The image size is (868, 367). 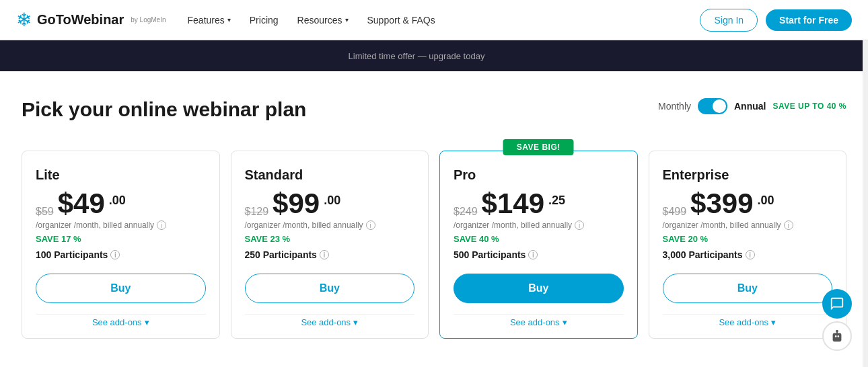 I want to click on start-free-button: Start for Free, so click(x=809, y=20).